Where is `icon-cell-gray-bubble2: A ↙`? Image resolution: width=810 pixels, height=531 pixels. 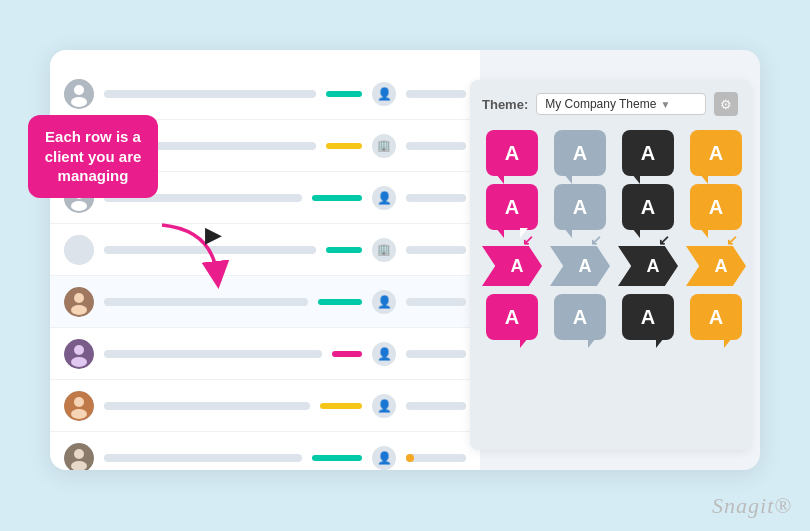 icon-cell-gray-bubble2: A ↙ is located at coordinates (580, 211).